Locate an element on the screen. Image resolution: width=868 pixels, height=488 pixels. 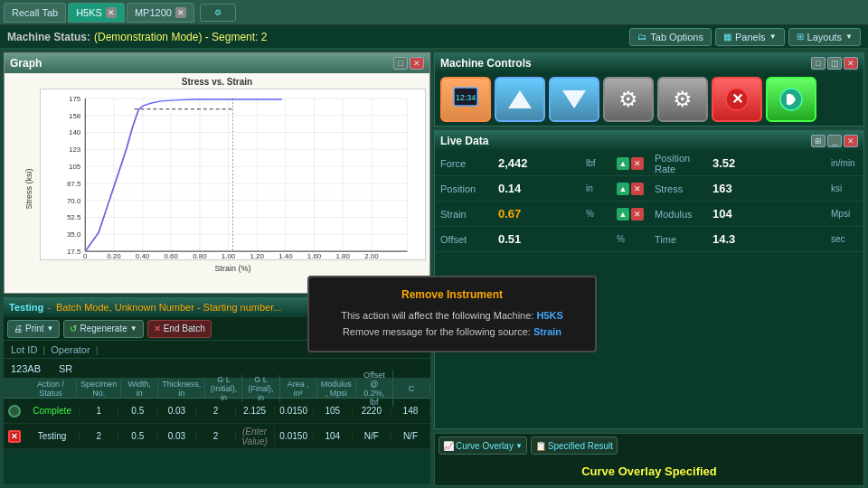
svg-text: 35.0 is located at coordinates (74, 235).